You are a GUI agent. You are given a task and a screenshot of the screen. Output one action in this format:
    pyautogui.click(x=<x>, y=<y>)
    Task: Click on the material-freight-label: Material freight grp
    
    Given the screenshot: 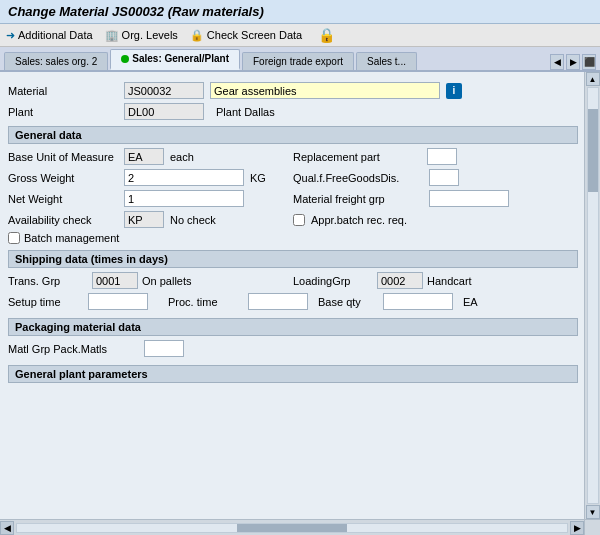 What is the action you would take?
    pyautogui.click(x=358, y=199)
    